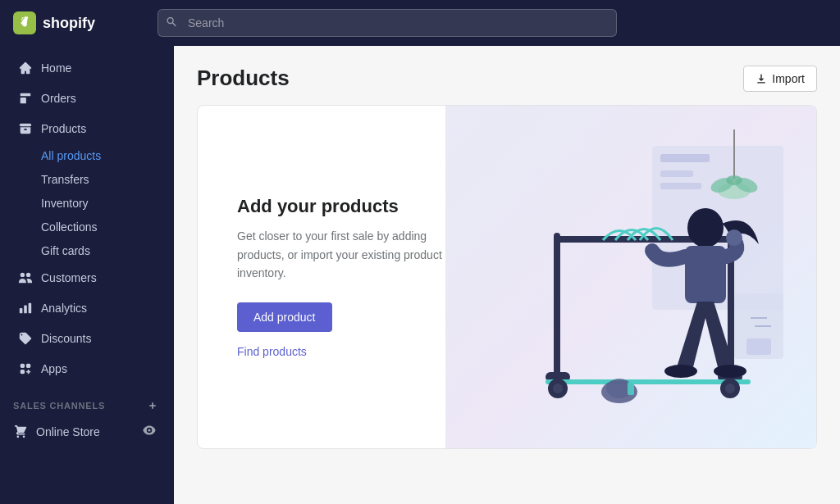 This screenshot has height=504, width=840. I want to click on home-icon, so click(25, 68).